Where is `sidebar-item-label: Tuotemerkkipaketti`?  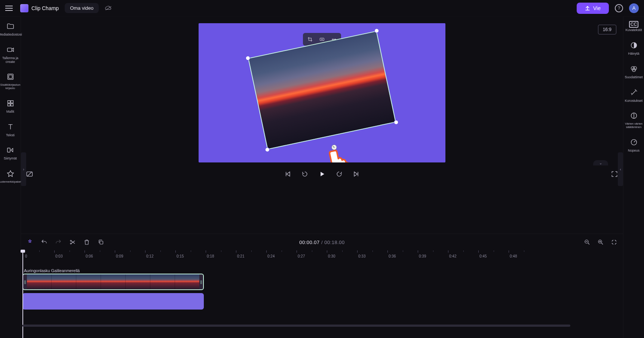 sidebar-item-label: Tuotemerkkipaketti is located at coordinates (11, 182).